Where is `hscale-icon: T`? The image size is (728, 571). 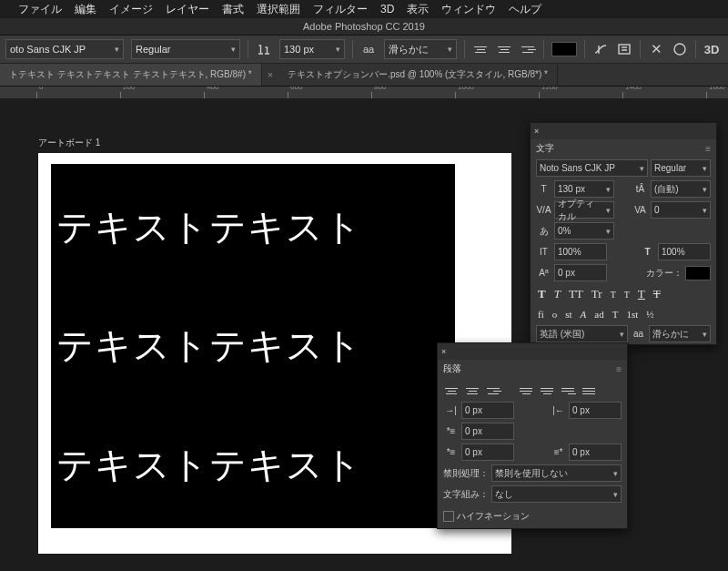 hscale-icon: T is located at coordinates (648, 251).